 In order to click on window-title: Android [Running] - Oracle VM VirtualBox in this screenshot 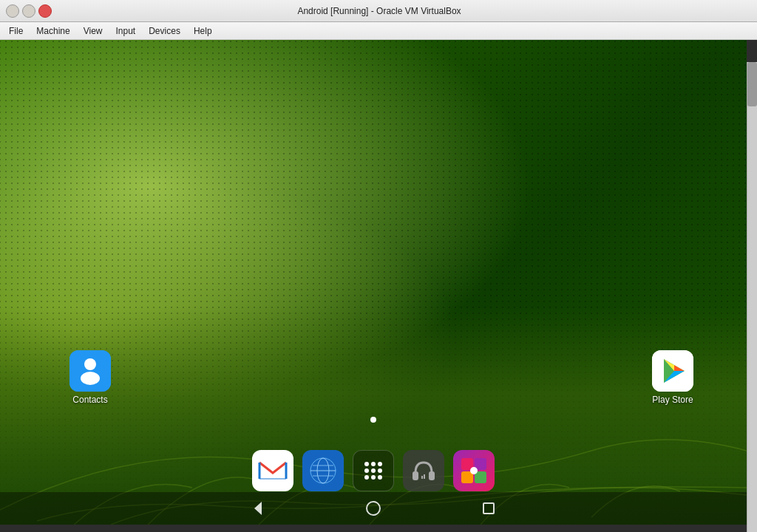, I will do `click(379, 11)`.